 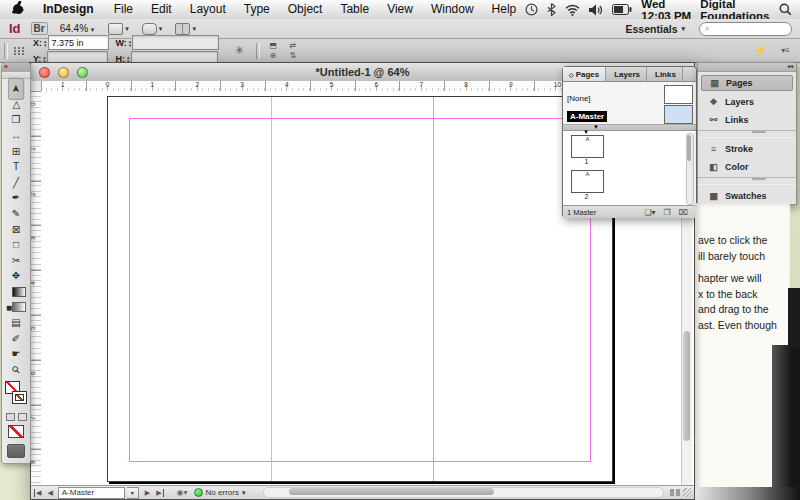 What do you see at coordinates (626, 74) in the screenshot?
I see `panel-tab: Layers` at bounding box center [626, 74].